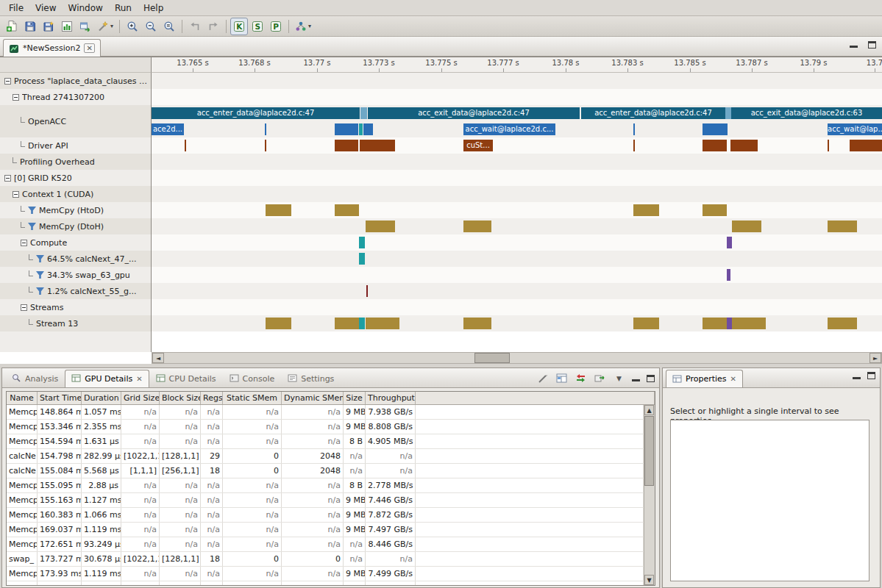 The image size is (882, 588). What do you see at coordinates (252, 398) in the screenshot?
I see `column-header-static-smem: Static SMem` at bounding box center [252, 398].